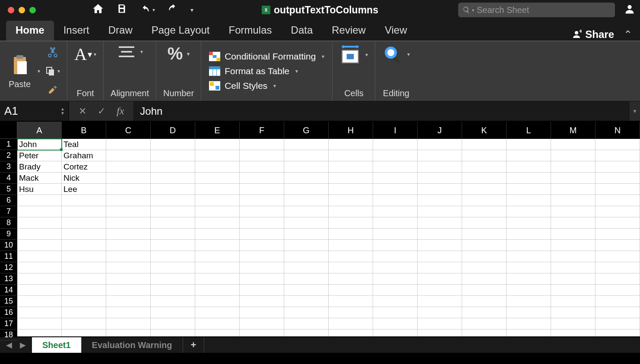 The height and width of the screenshot is (364, 640). What do you see at coordinates (30, 31) in the screenshot?
I see `tab-home: Home` at bounding box center [30, 31].